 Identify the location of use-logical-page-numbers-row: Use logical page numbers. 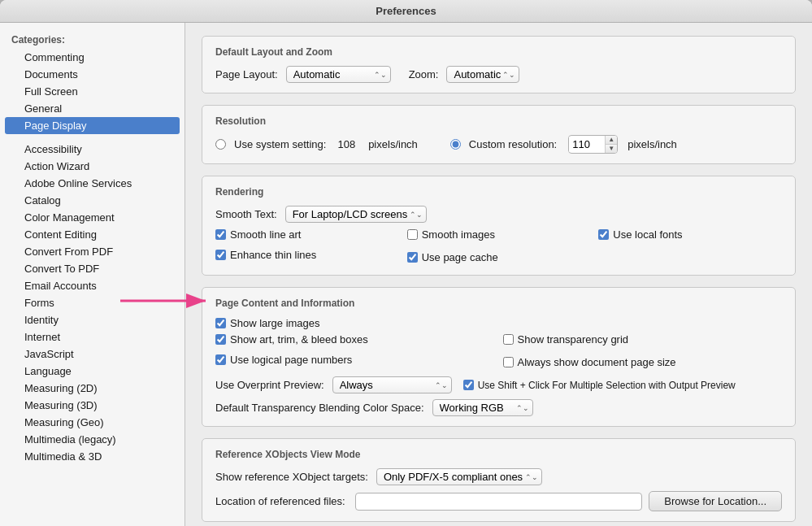
(355, 359).